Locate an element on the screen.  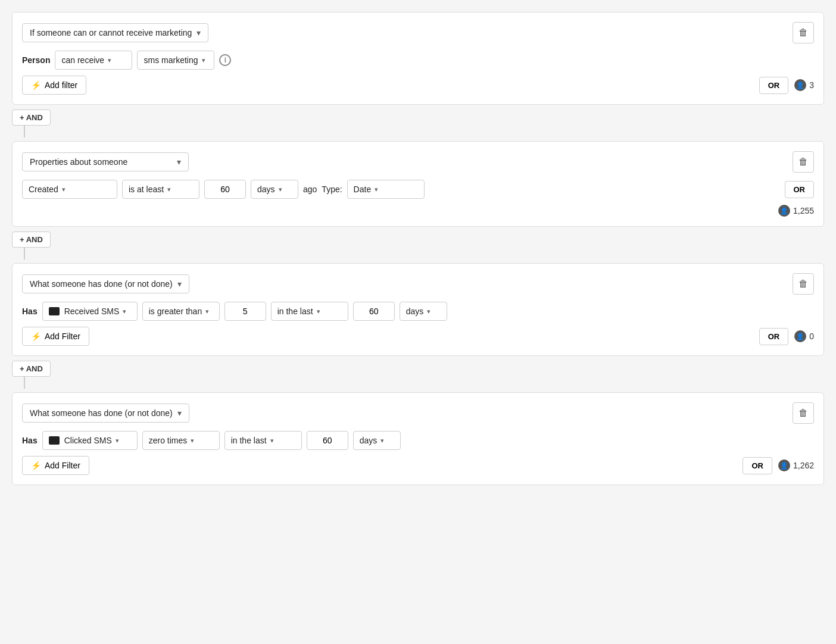
block3-filter-row: Has Received SMS ▾ is greater than ▾ in … is located at coordinates (418, 311).